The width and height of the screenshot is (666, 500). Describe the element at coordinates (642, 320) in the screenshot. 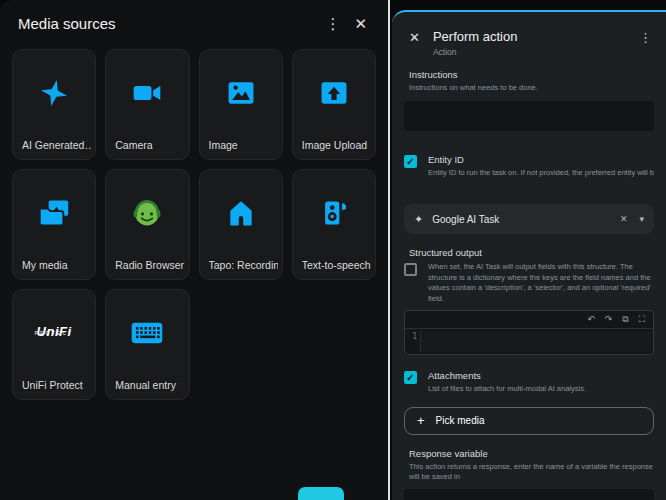

I see `select-all-icon: ⛶` at that location.